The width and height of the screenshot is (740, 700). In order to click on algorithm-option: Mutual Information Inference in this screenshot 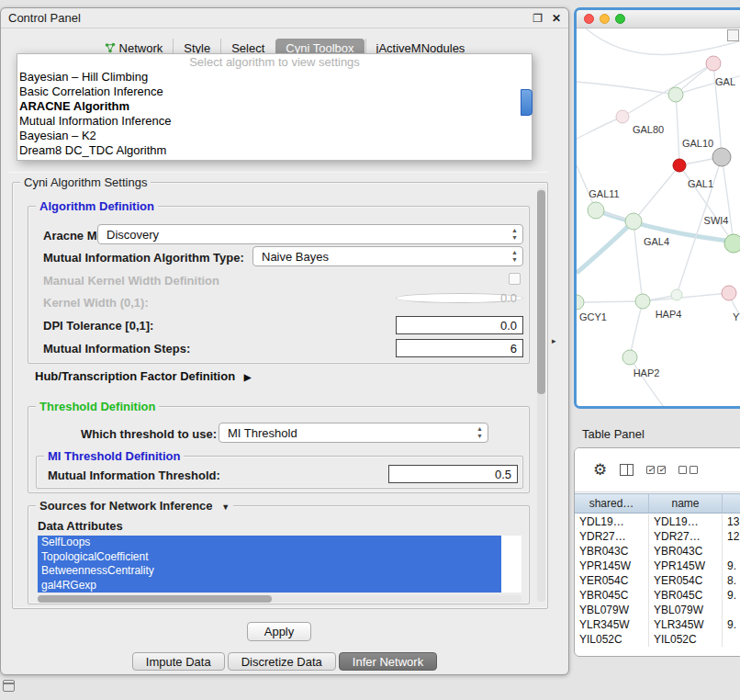, I will do `click(275, 121)`.